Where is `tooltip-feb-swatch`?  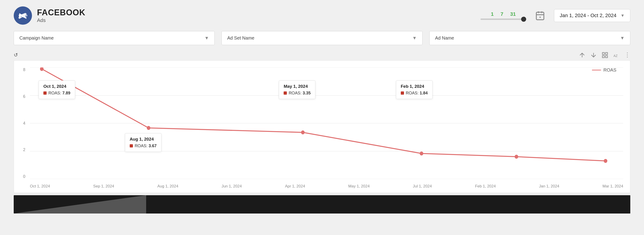
tooltip-feb-swatch is located at coordinates (402, 93).